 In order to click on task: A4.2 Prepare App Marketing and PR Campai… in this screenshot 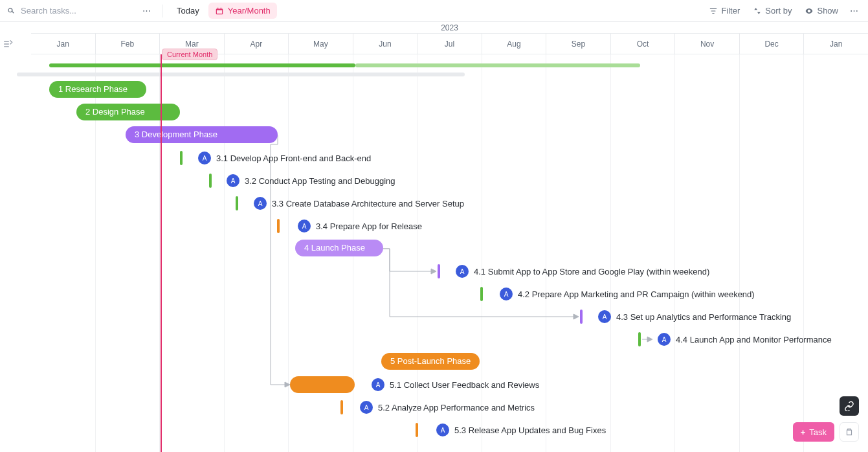, I will do `click(627, 294)`.